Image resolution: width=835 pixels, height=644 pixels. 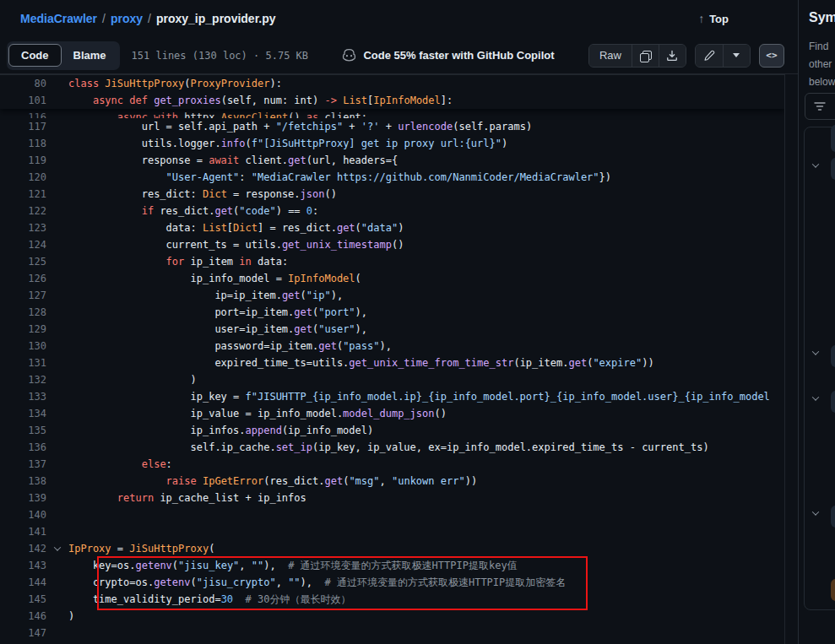 What do you see at coordinates (426, 549) in the screenshot?
I see `code-line-text: IpProxy = JiSuHttpProxy(` at bounding box center [426, 549].